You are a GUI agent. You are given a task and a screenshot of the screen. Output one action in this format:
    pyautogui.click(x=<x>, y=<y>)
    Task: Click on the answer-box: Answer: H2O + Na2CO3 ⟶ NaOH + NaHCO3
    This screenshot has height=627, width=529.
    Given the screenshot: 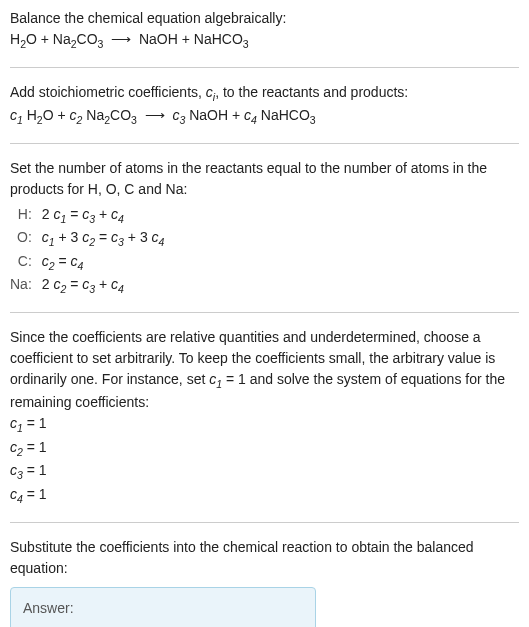 What is the action you would take?
    pyautogui.click(x=163, y=607)
    